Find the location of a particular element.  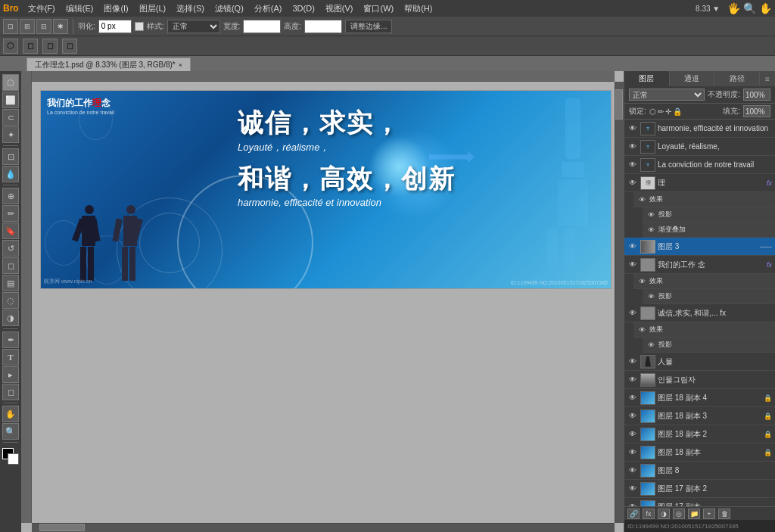

layer-item: 👁 图层 18 副本 2 🔒 is located at coordinates (699, 434).